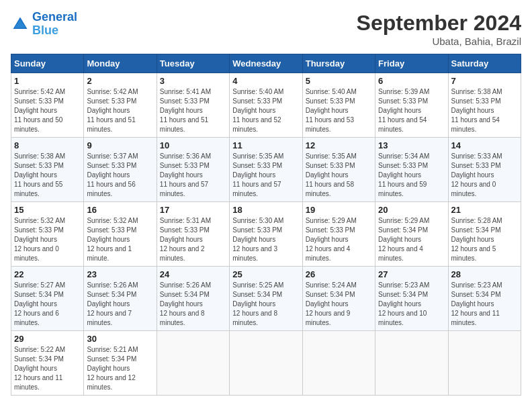  Describe the element at coordinates (411, 210) in the screenshot. I see `day-number: 20` at that location.